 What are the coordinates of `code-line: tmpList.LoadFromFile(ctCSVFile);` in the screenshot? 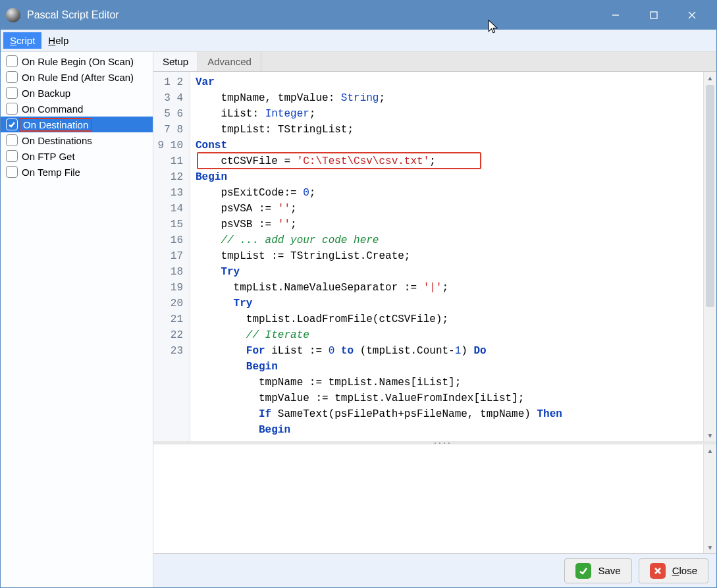 It's located at (446, 319).